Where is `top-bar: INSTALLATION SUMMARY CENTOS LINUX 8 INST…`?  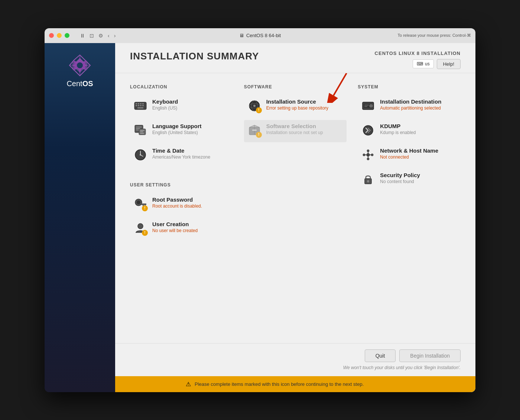 top-bar: INSTALLATION SUMMARY CENTOS LINUX 8 INST… is located at coordinates (295, 58).